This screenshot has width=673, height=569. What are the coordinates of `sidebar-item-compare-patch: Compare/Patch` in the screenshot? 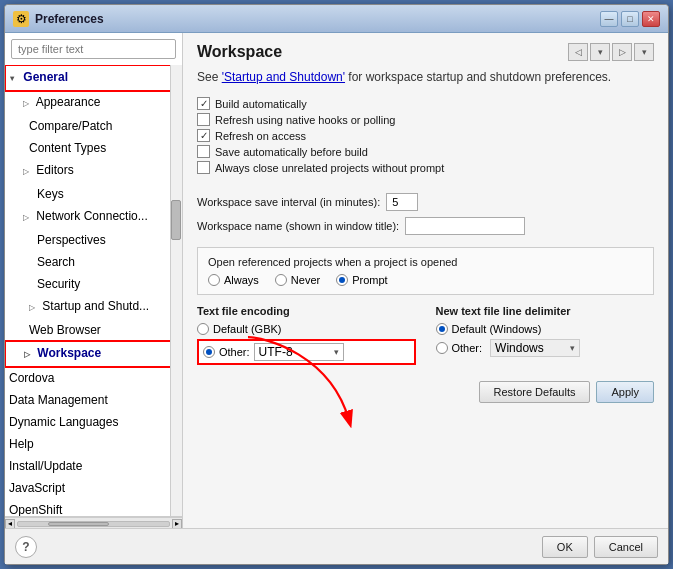 It's located at (94, 126).